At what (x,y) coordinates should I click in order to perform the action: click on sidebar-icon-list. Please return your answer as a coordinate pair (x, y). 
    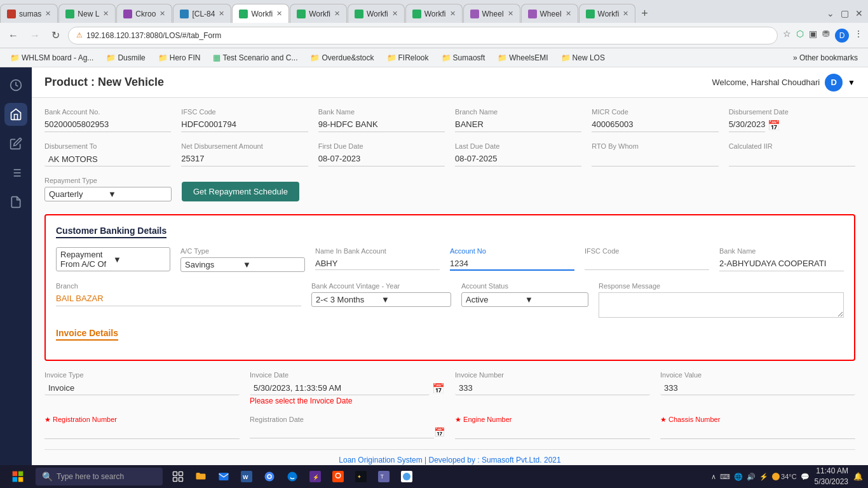
    Looking at the image, I should click on (16, 173).